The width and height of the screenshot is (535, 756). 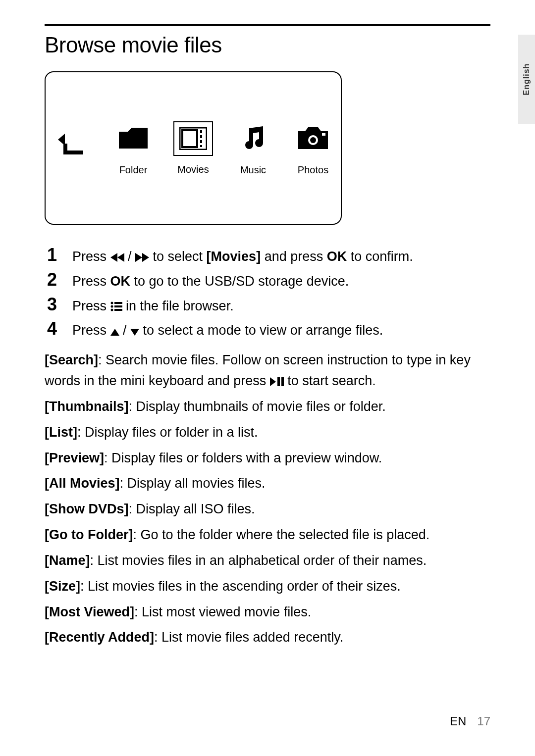 I want to click on step-3: 3 Press in the file browser., so click(x=268, y=305).